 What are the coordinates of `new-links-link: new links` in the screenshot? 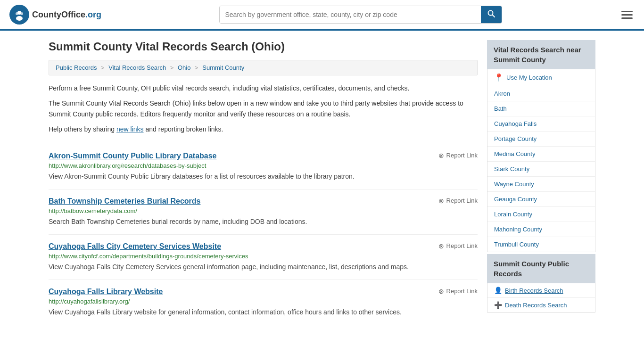 It's located at (130, 129).